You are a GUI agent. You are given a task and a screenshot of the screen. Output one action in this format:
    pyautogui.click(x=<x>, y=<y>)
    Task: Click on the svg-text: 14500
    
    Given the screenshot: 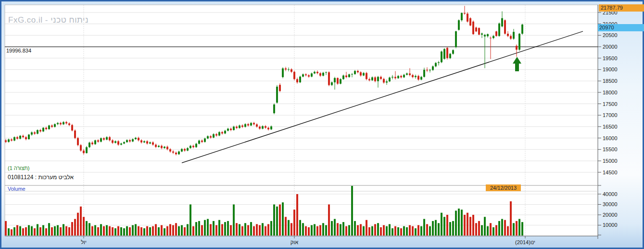 What is the action you would take?
    pyautogui.click(x=610, y=172)
    